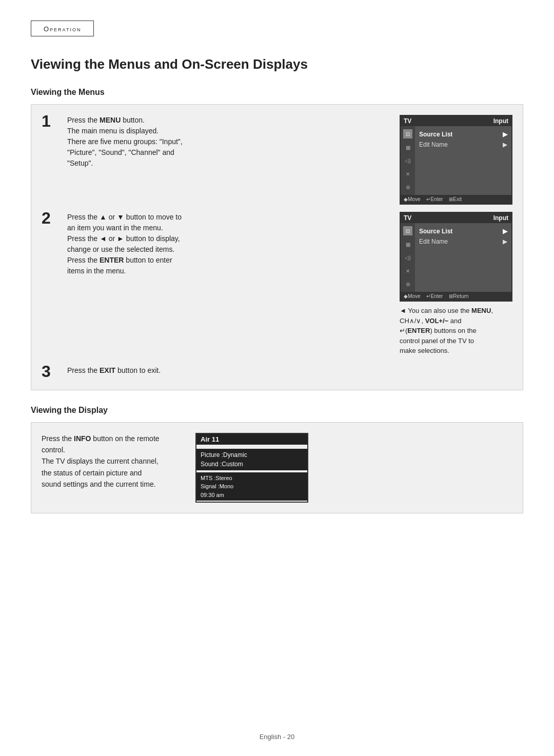 This screenshot has height=756, width=554. Describe the element at coordinates (222, 464) in the screenshot. I see `info-display-sound: Sound :Custom` at that location.